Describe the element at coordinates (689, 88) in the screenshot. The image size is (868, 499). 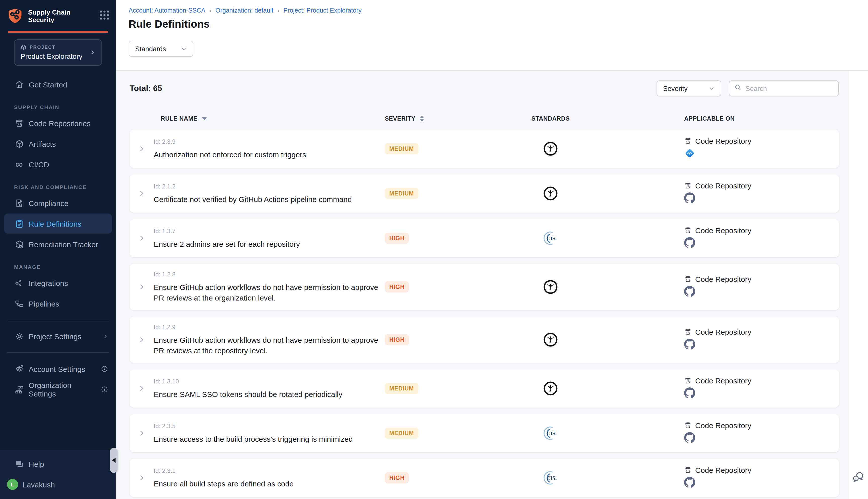
I see `severity-filter-select: Severity` at that location.